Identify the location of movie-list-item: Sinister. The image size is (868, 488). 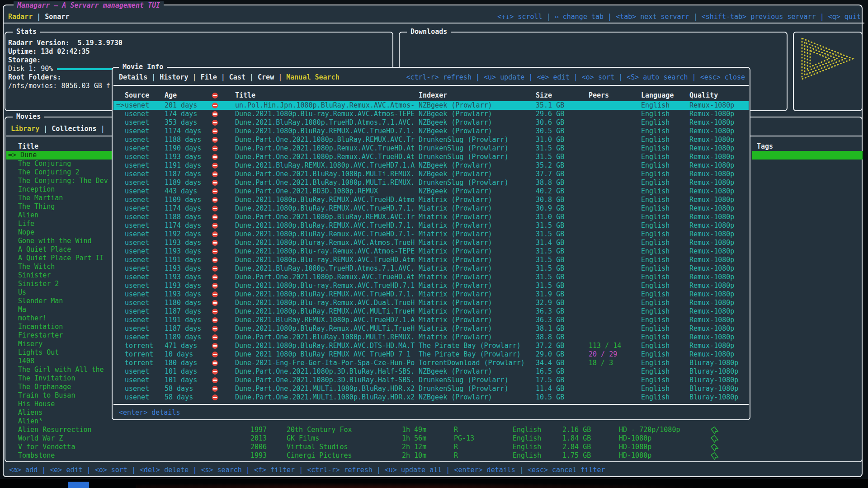
(60, 276).